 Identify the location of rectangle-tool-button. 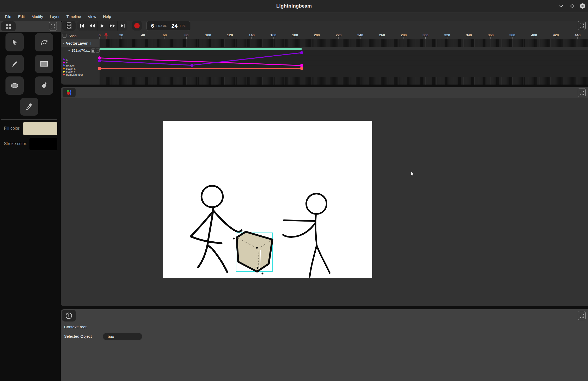
(44, 64).